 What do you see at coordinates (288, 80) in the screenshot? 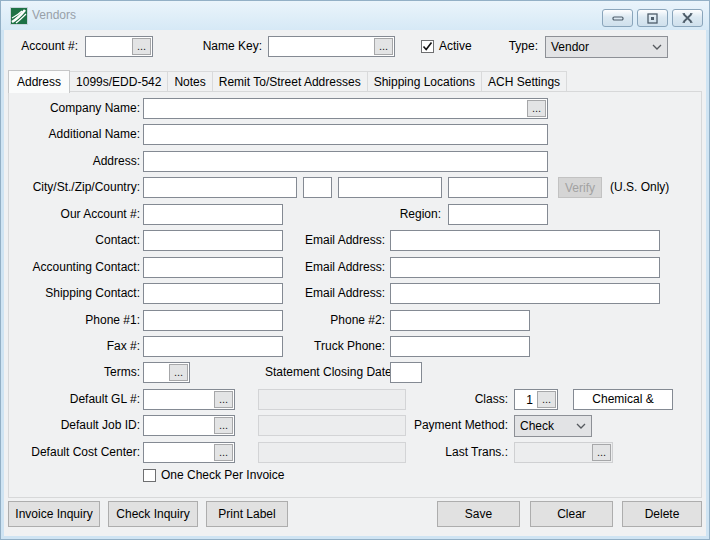
I see `tab-bar: Address 1099s/EDD-542 Notes Remit To/Str…` at bounding box center [288, 80].